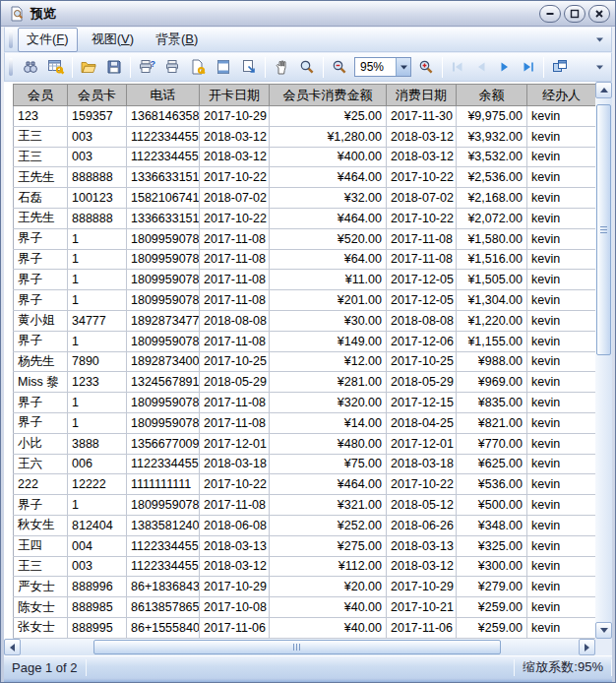 The height and width of the screenshot is (683, 616). What do you see at coordinates (112, 39) in the screenshot?
I see `menu-item-view: 视图(V)` at bounding box center [112, 39].